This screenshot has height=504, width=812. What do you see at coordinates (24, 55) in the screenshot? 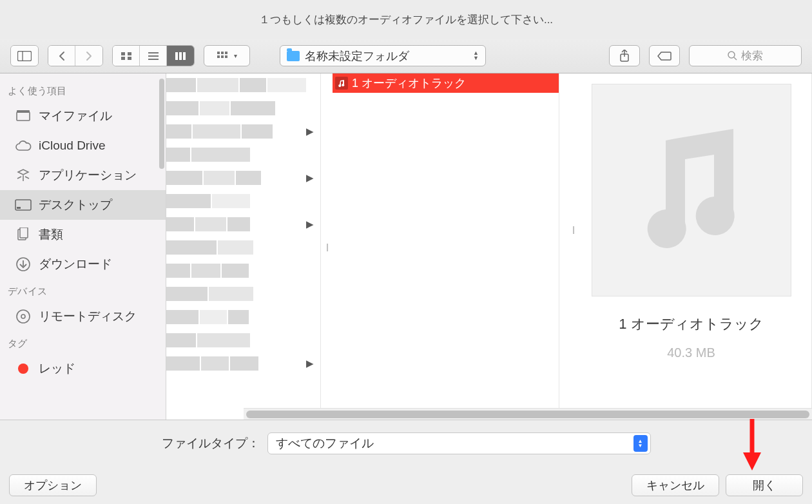
I see `sidebar-toggle-button` at bounding box center [24, 55].